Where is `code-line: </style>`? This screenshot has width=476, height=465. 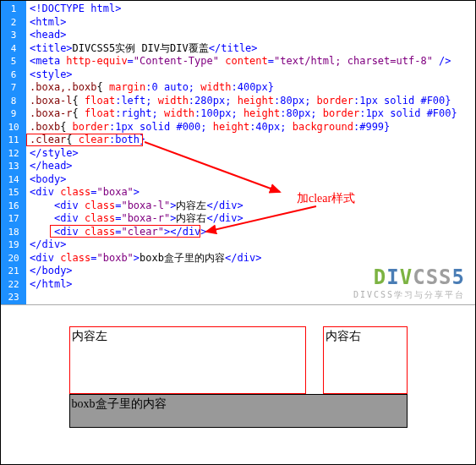 code-line: </style> is located at coordinates (250, 154).